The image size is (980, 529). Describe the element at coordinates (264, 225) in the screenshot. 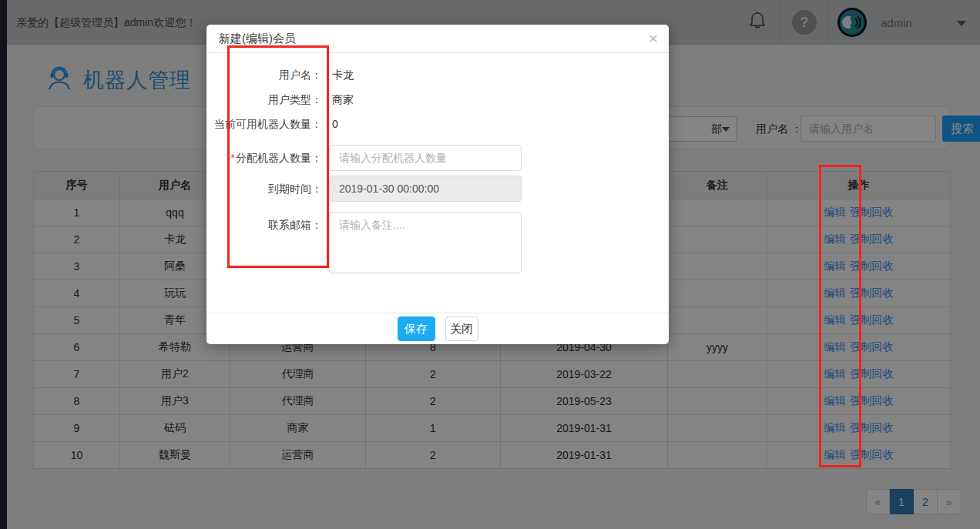

I see `field-label: 联系邮箱：` at that location.